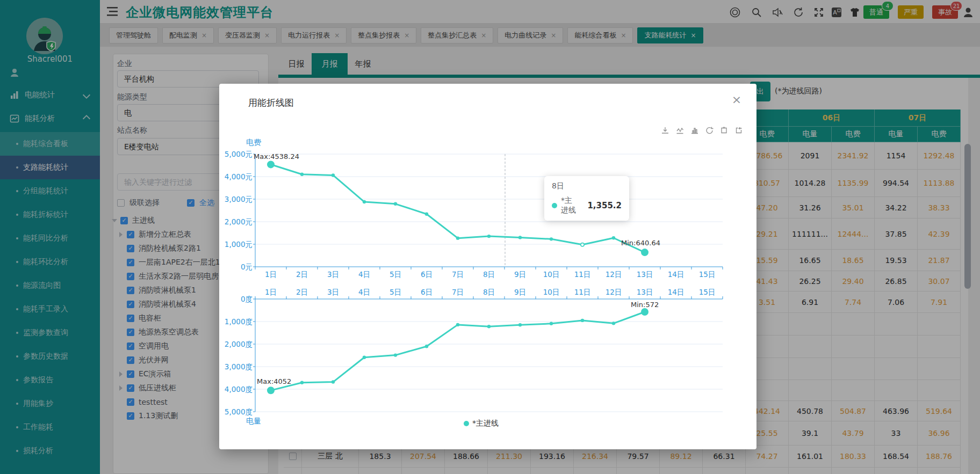  I want to click on download-icon, so click(665, 130).